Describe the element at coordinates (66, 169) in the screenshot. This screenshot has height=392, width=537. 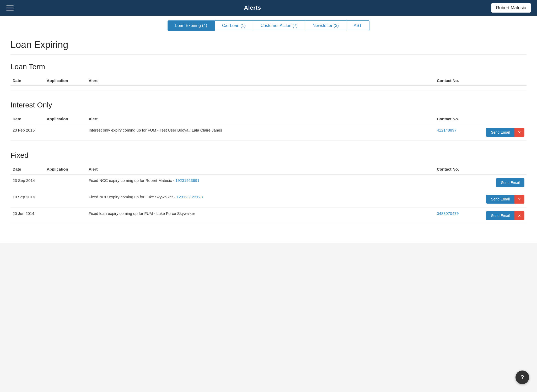
I see `col-header-application-f: Application` at that location.